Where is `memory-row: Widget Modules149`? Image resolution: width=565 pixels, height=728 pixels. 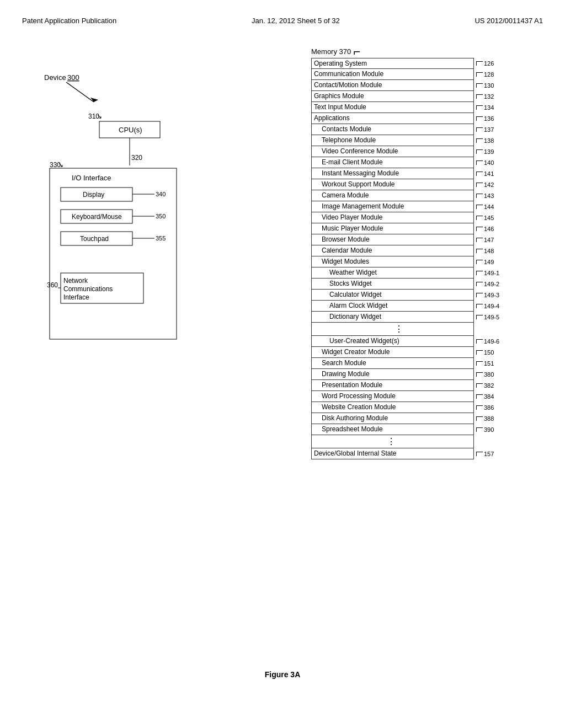
memory-row: Widget Modules149 is located at coordinates (422, 262).